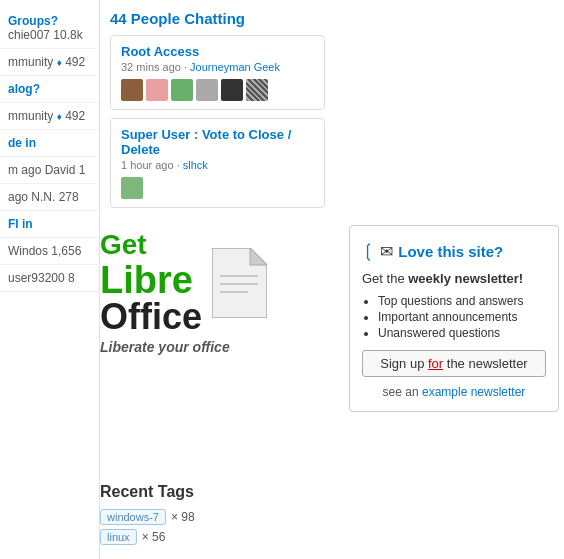 Image resolution: width=564 pixels, height=559 pixels. I want to click on bracket-icon: ❲, so click(368, 252).